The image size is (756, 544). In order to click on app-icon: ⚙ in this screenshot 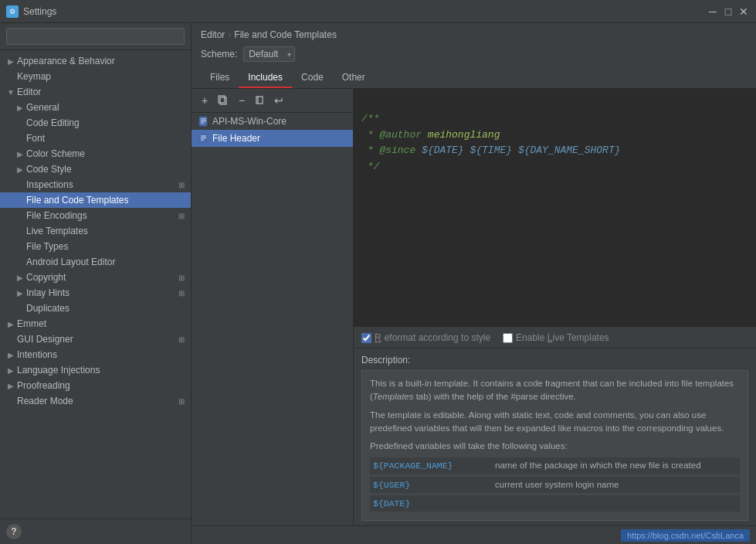, I will do `click(12, 12)`.